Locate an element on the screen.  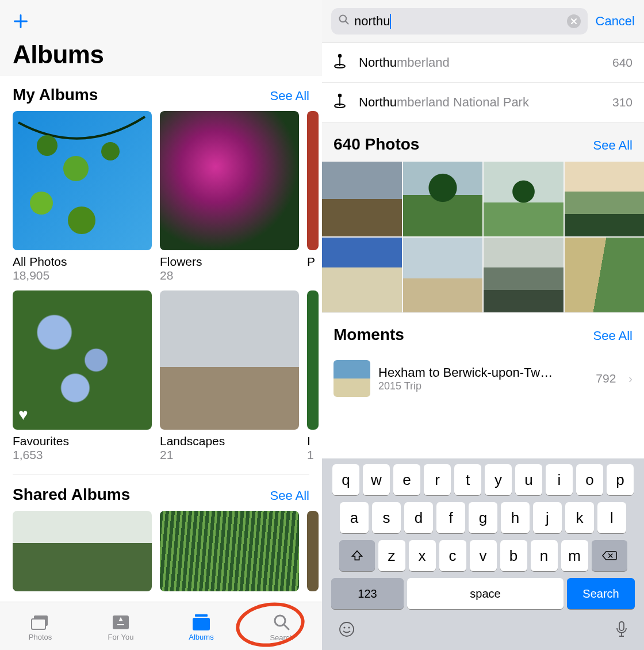
tab-label: For You is located at coordinates (121, 637).